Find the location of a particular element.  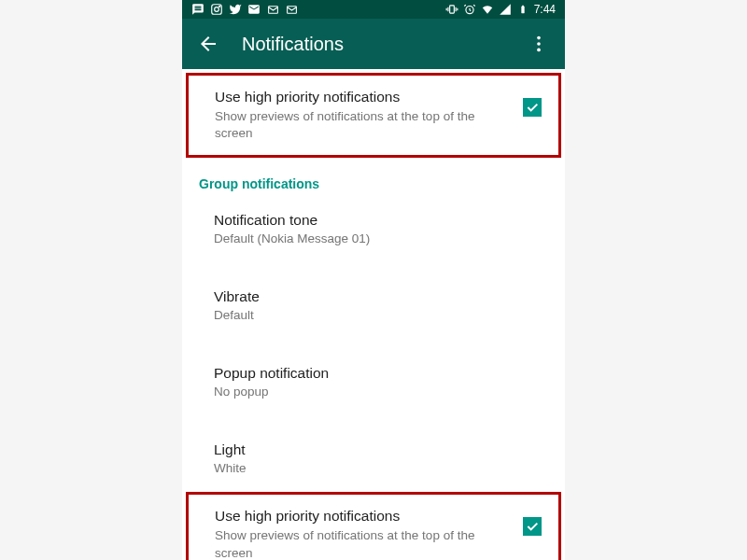

setting-title: Notification tone is located at coordinates (381, 220).